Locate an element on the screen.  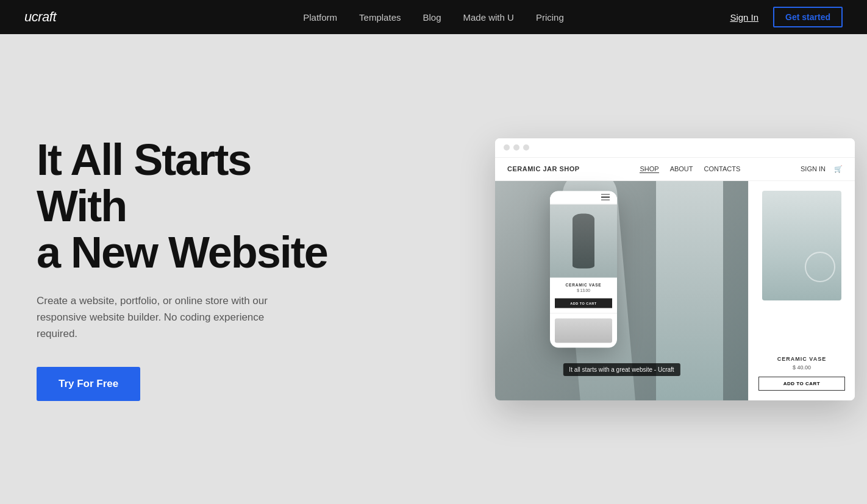
mobile-titlebar is located at coordinates (583, 197).